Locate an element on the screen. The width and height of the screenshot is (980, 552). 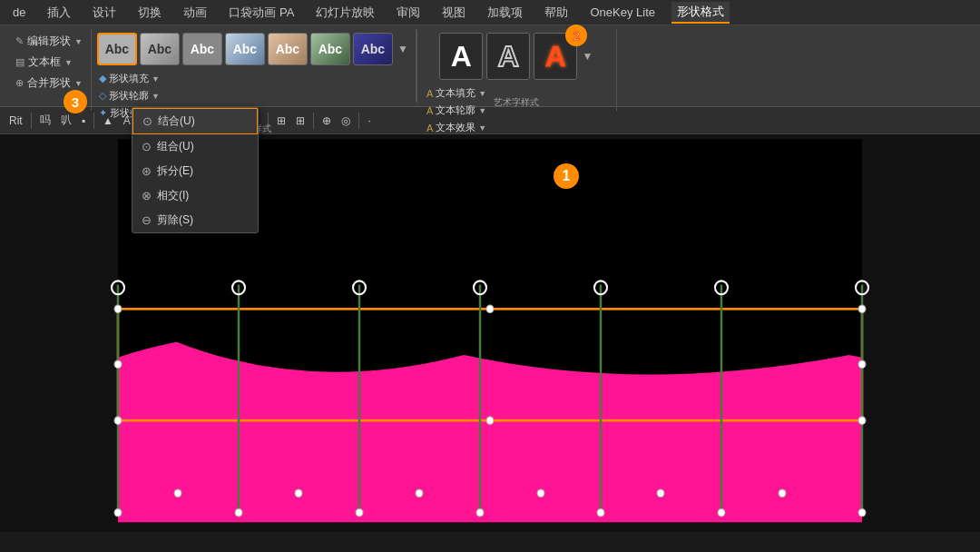
split-icon: ⊛ is located at coordinates (147, 171).